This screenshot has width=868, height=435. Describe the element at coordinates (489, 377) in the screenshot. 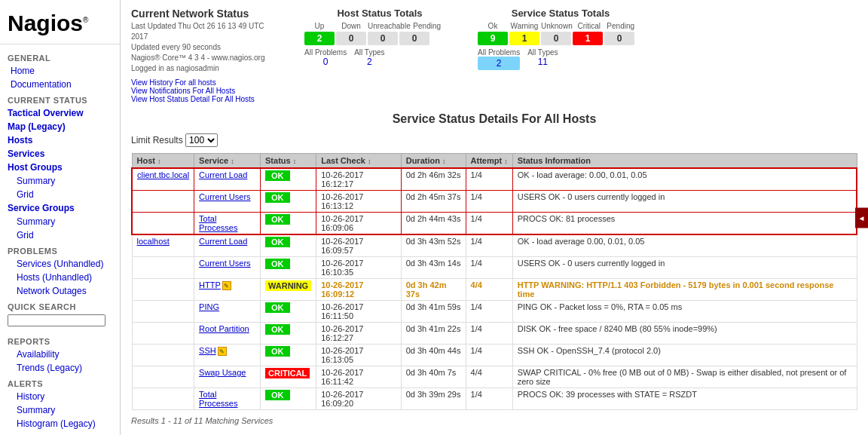

I see `table-cell-attempt: 4/4` at that location.